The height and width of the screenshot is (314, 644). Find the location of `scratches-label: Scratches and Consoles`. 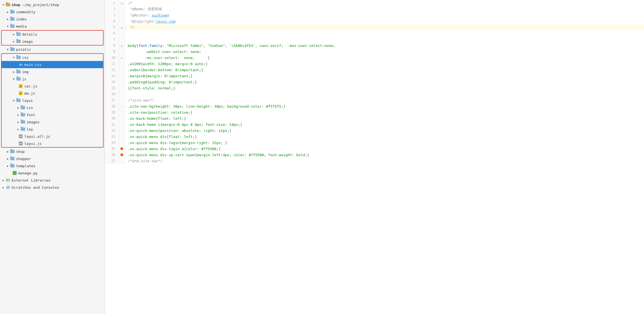

scratches-label: Scratches and Consoles is located at coordinates (57, 188).